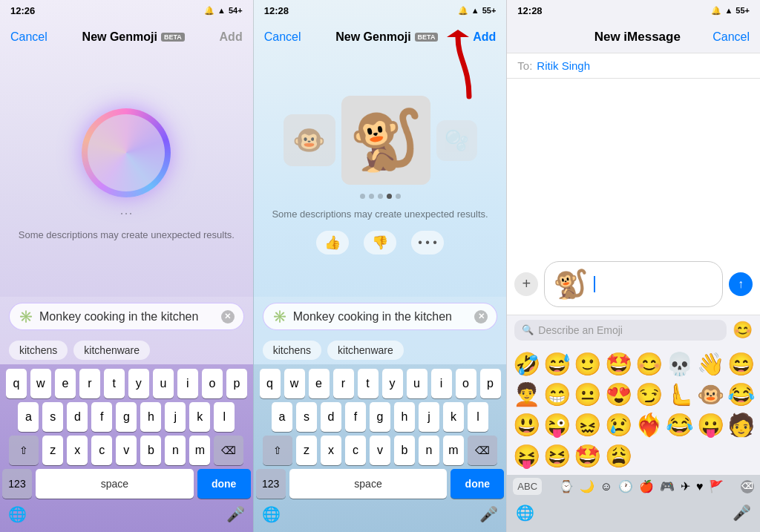  Describe the element at coordinates (588, 456) in the screenshot. I see `emoji-cell-26: 🤩` at that location.